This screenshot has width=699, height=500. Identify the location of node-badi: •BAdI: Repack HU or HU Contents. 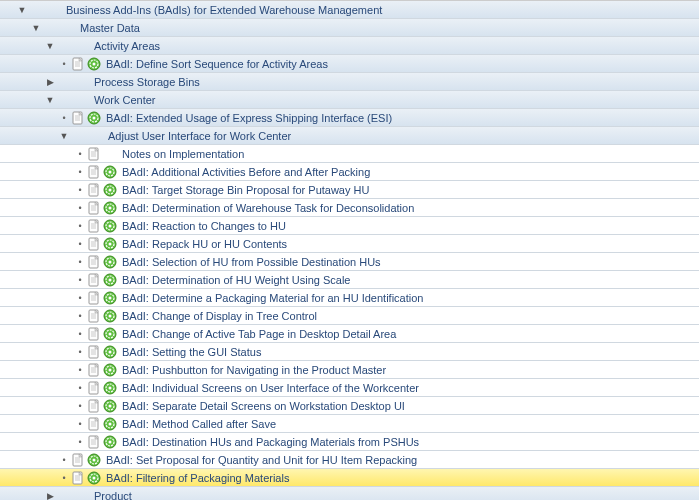
(350, 244).